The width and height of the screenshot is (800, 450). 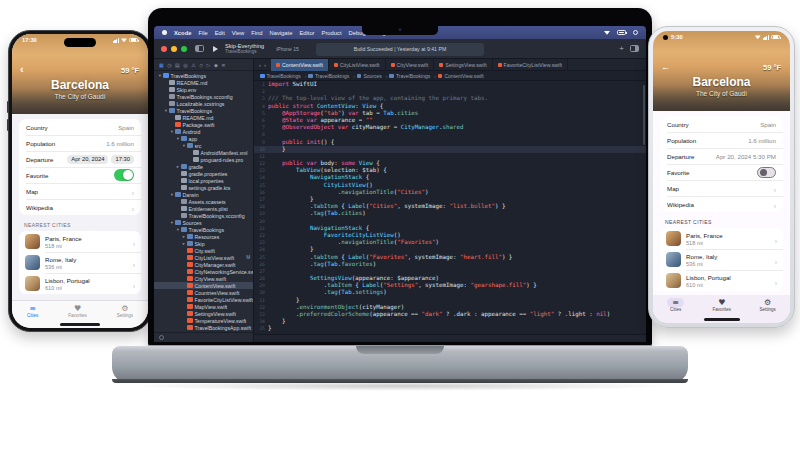 I want to click on minimize-window-button, so click(x=174, y=49).